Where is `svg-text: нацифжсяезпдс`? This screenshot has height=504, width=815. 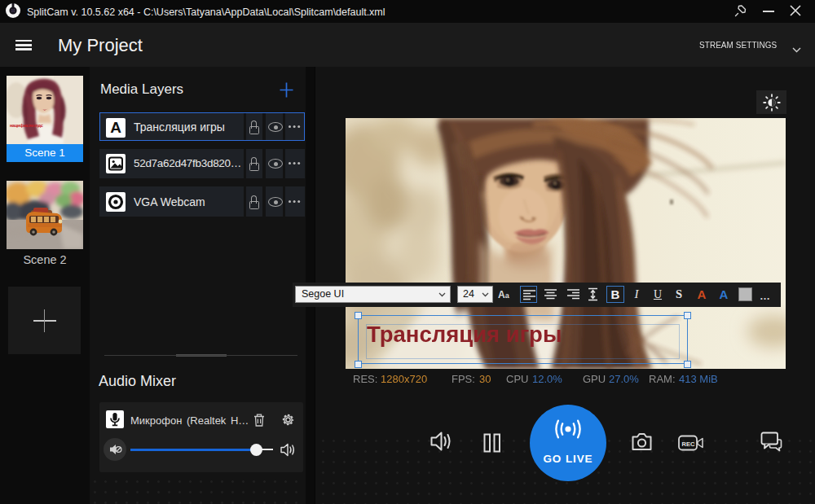
svg-text: нацифжсяезпдс is located at coordinates (26, 125).